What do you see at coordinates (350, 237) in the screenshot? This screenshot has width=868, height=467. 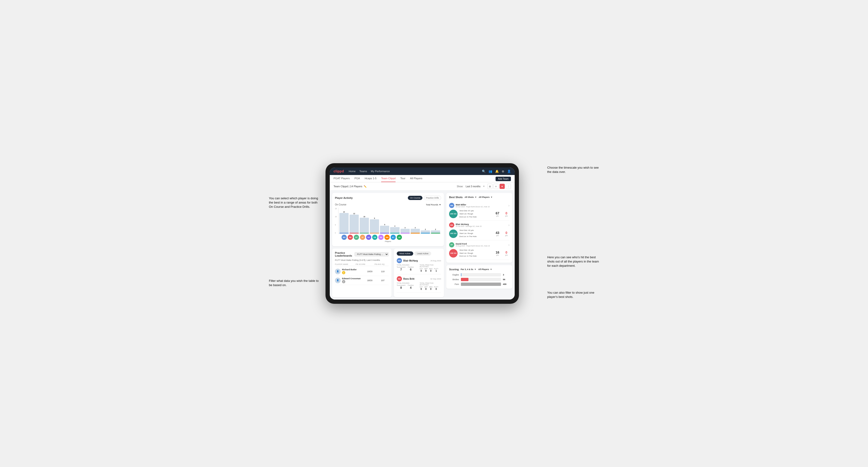 I see `avatar-1: RB` at bounding box center [350, 237].